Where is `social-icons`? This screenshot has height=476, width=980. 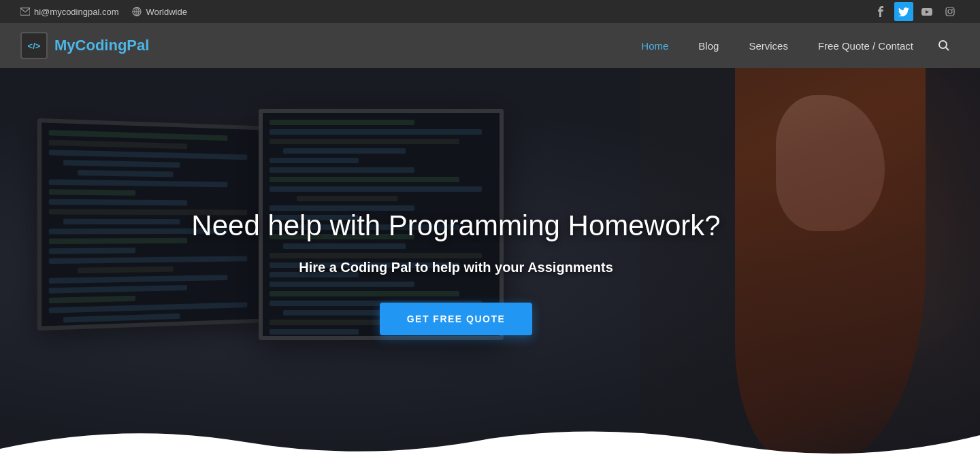
social-icons is located at coordinates (915, 12).